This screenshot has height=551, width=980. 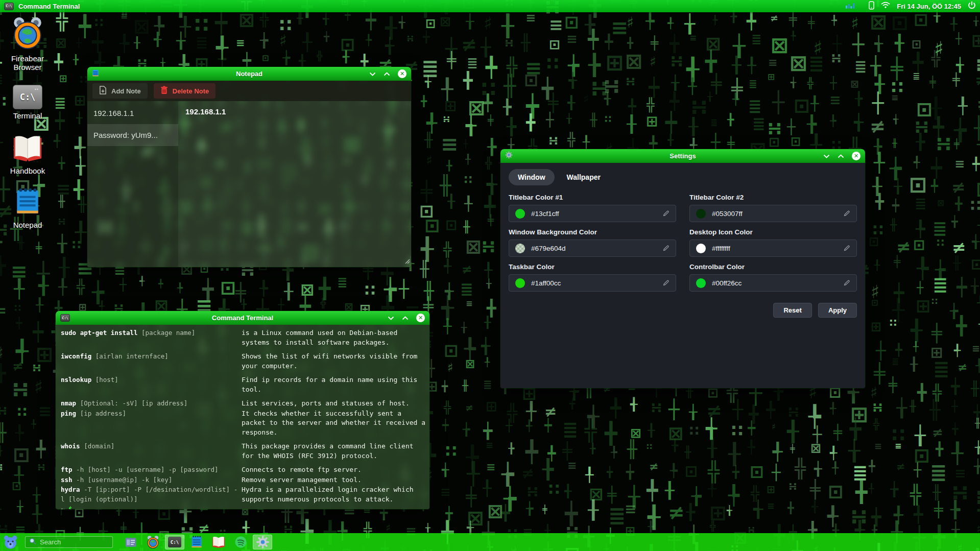 I want to click on phone-icon, so click(x=871, y=6).